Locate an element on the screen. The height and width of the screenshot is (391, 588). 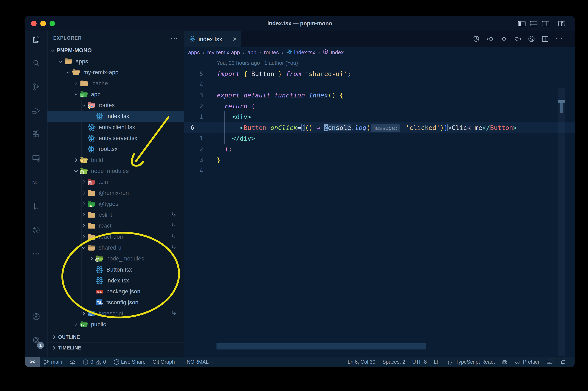
status-item-indentation: Spaces: 2 is located at coordinates (394, 362).